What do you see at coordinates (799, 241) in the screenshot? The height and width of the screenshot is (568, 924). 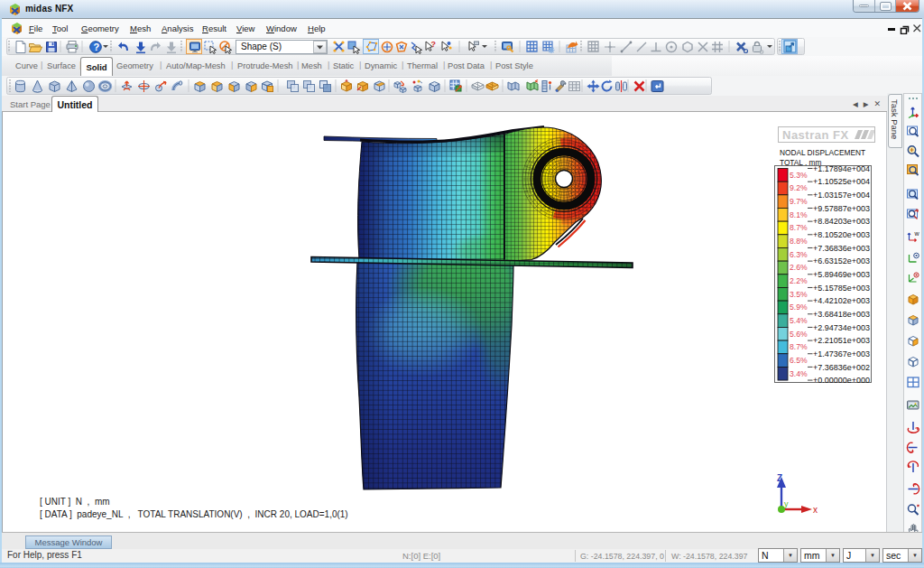 I see `svg-text: 8.8%` at bounding box center [799, 241].